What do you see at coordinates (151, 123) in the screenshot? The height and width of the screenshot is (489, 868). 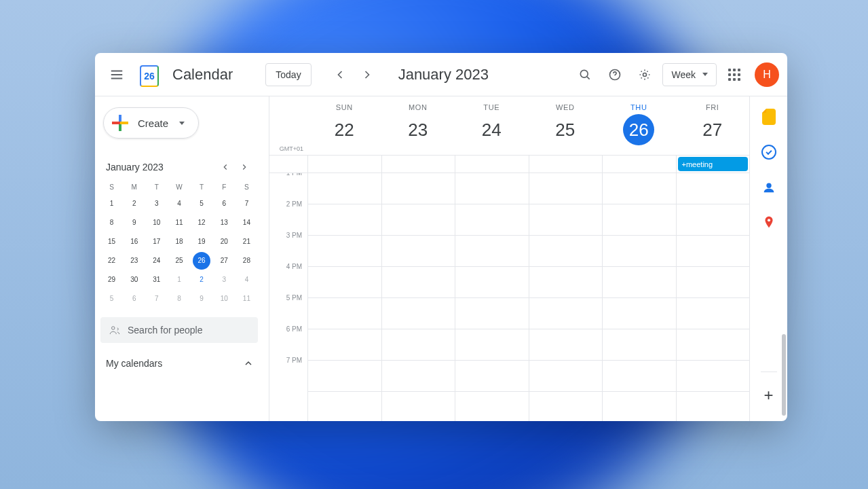 I see `create-button: Create` at bounding box center [151, 123].